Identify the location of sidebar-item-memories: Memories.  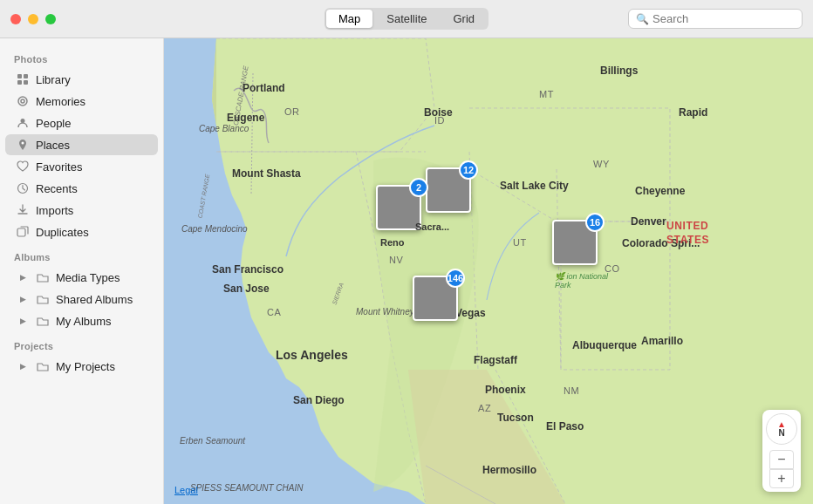
(82, 101).